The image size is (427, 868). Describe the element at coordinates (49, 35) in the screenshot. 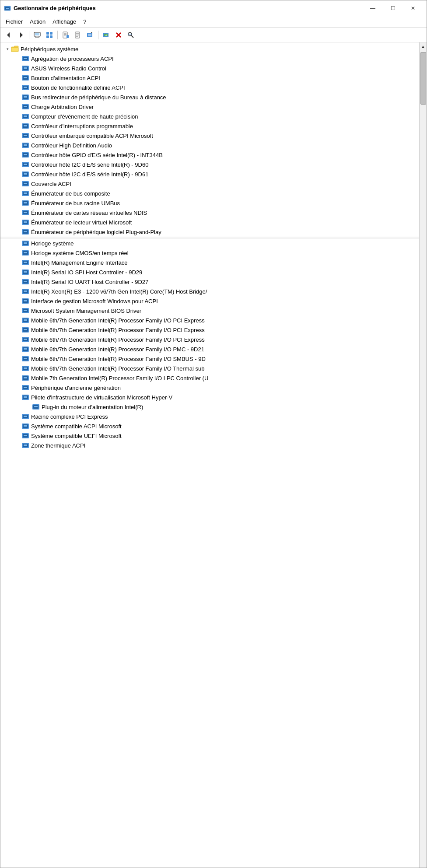

I see `refresh-button` at that location.